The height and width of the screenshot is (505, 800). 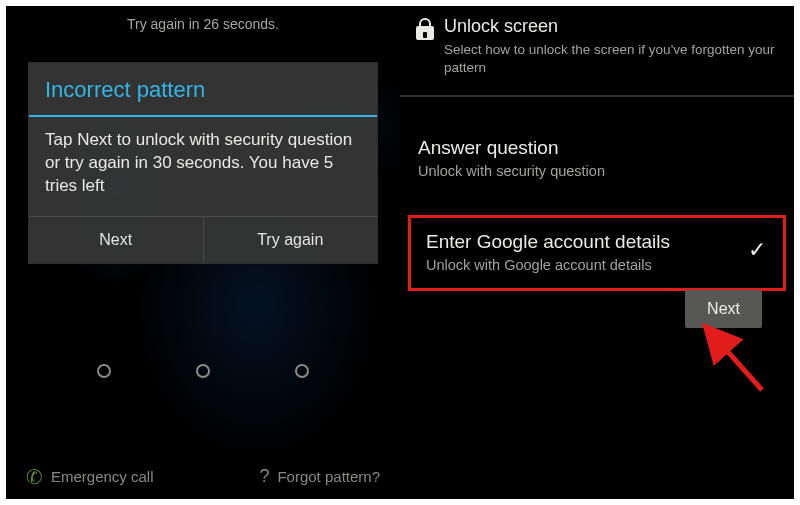 What do you see at coordinates (597, 46) in the screenshot?
I see `unlock-header: Unlock screen Select how to unlock the s…` at bounding box center [597, 46].